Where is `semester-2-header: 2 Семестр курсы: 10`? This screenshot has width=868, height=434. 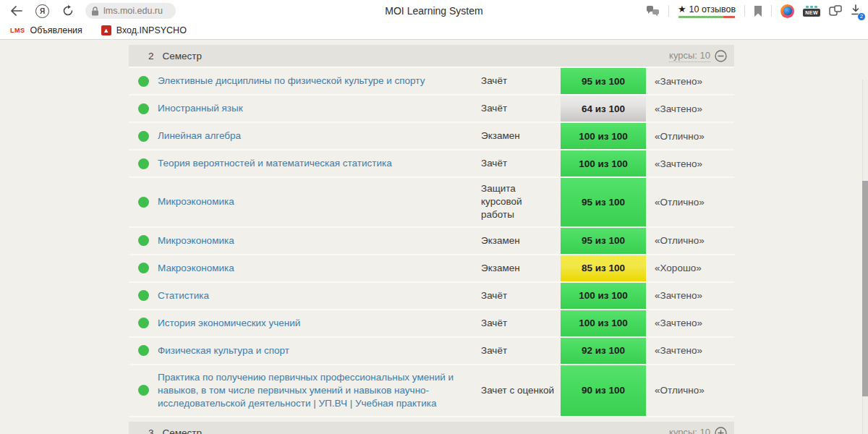 semester-2-header: 2 Семестр курсы: 10 is located at coordinates (431, 56).